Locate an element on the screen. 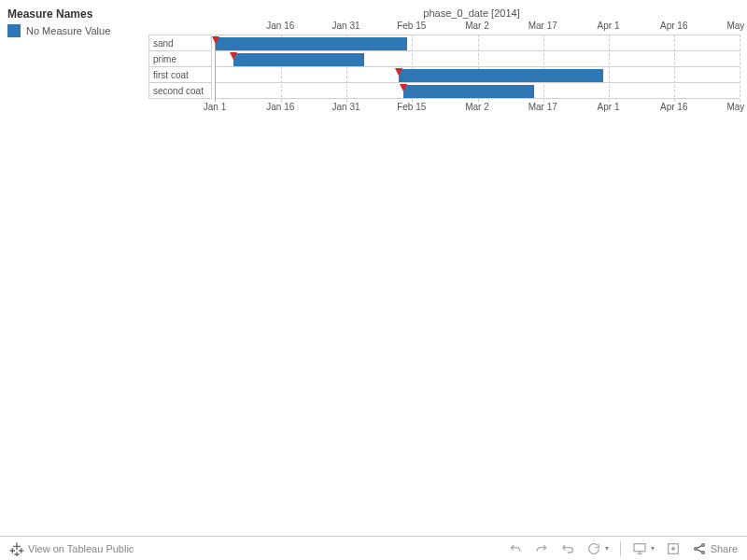 Image resolution: width=747 pixels, height=560 pixels. download-icon is located at coordinates (673, 549).